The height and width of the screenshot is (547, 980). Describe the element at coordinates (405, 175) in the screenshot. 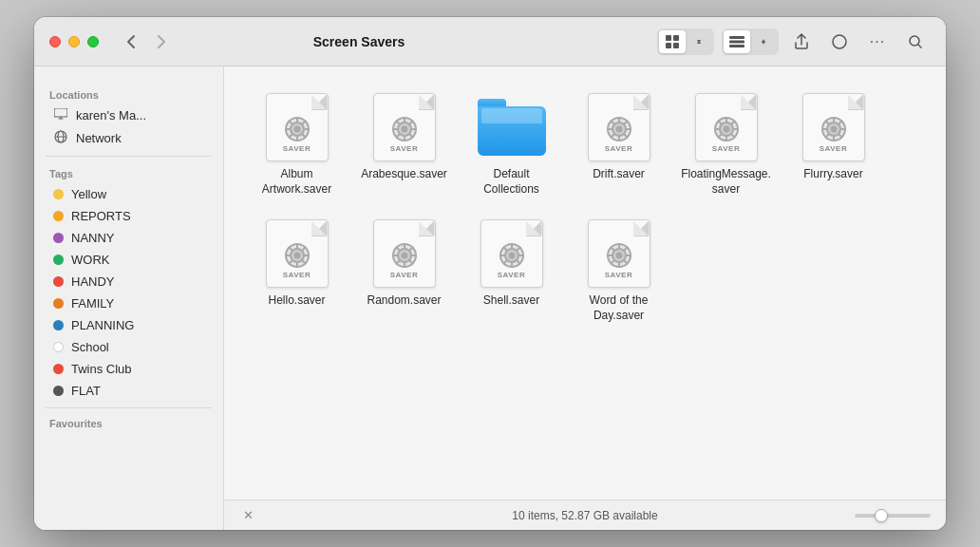

I see `file-name-arabesque: Arabesque.saver` at that location.